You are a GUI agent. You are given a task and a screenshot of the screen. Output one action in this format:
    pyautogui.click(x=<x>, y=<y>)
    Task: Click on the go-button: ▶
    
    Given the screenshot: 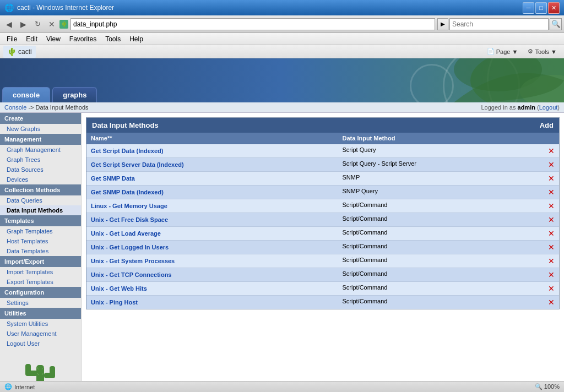 What is the action you would take?
    pyautogui.click(x=443, y=24)
    